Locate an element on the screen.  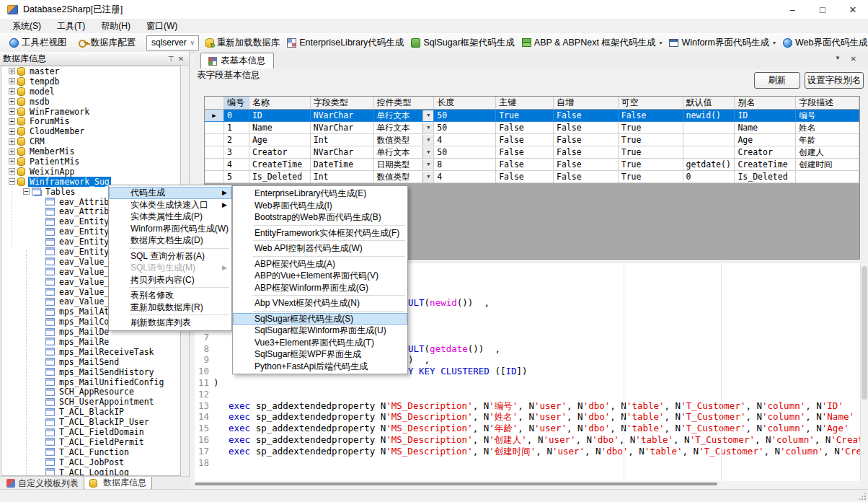
tree-item-database: +master is located at coordinates (91, 71).